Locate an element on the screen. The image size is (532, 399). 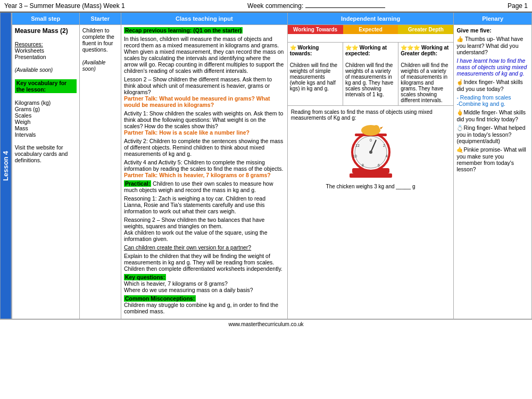
subheader-expected: Expected is located at coordinates (371, 30).